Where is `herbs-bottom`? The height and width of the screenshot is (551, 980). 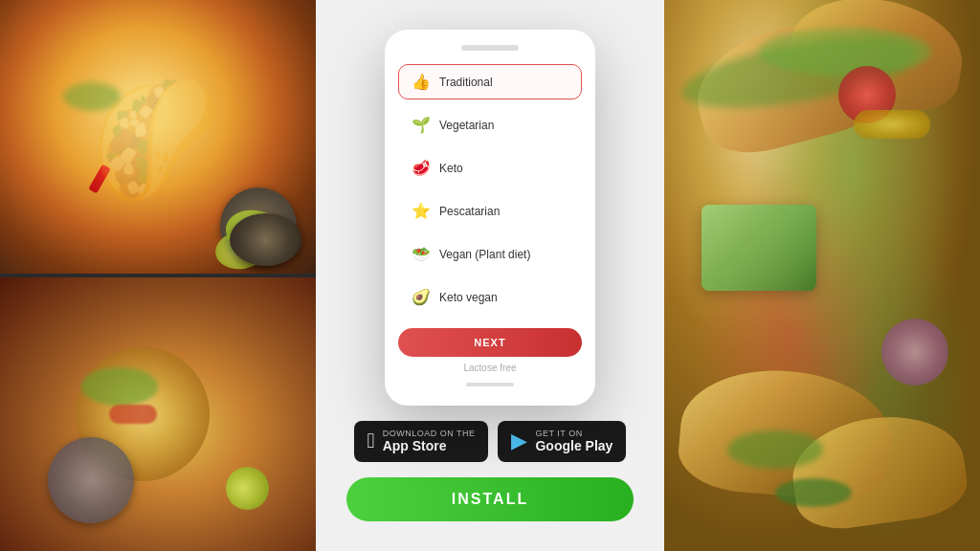 herbs-bottom is located at coordinates (775, 450).